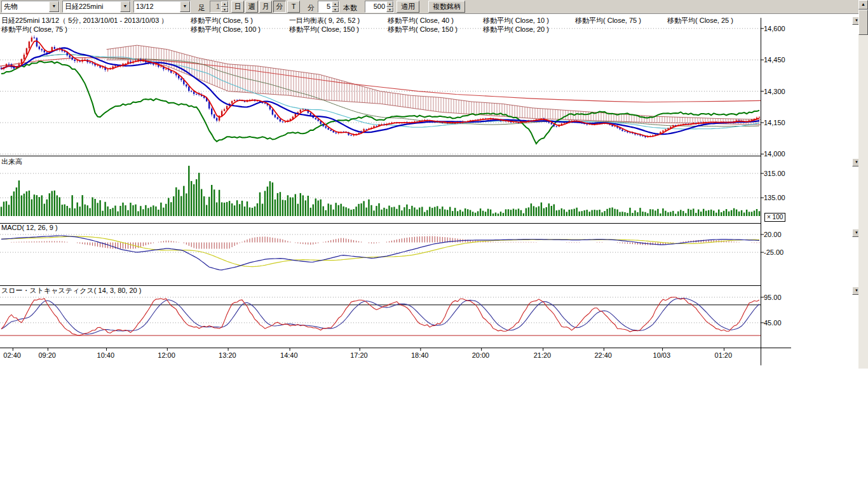 This screenshot has width=868, height=488. I want to click on minute-label: 分, so click(311, 8).